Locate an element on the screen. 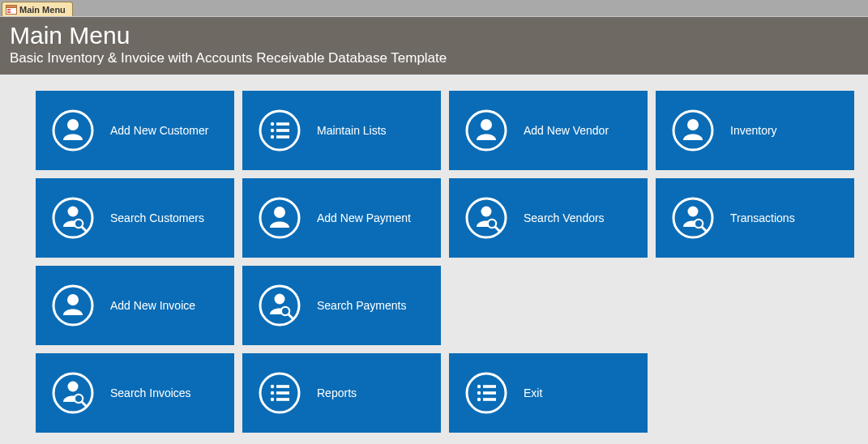 The height and width of the screenshot is (444, 868). form-icon is located at coordinates (11, 10).